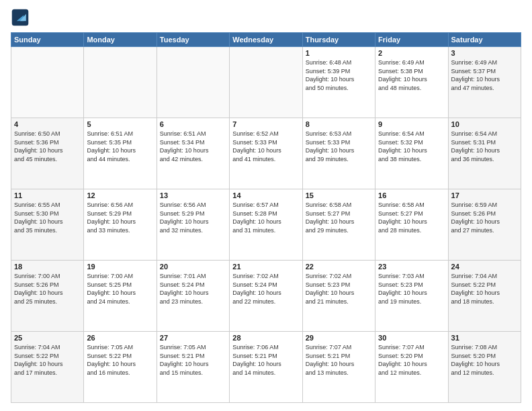 The image size is (532, 411). What do you see at coordinates (20, 17) in the screenshot?
I see `logo-icon` at bounding box center [20, 17].